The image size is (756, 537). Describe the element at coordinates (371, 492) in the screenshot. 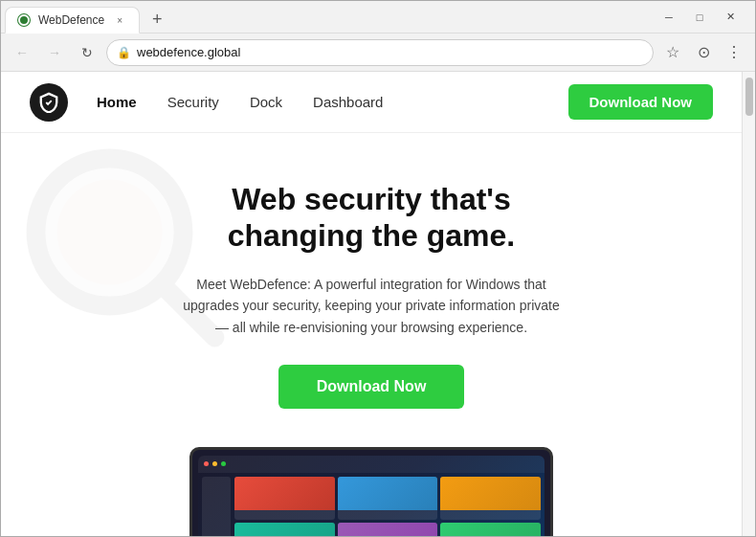

I see `laptop-screen` at that location.